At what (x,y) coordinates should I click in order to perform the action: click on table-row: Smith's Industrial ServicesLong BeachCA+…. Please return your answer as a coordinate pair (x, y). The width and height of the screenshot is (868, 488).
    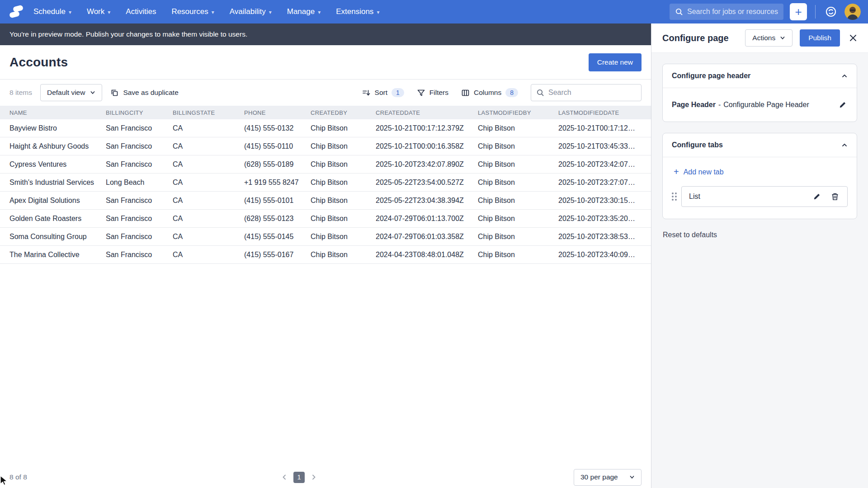
    Looking at the image, I should click on (326, 183).